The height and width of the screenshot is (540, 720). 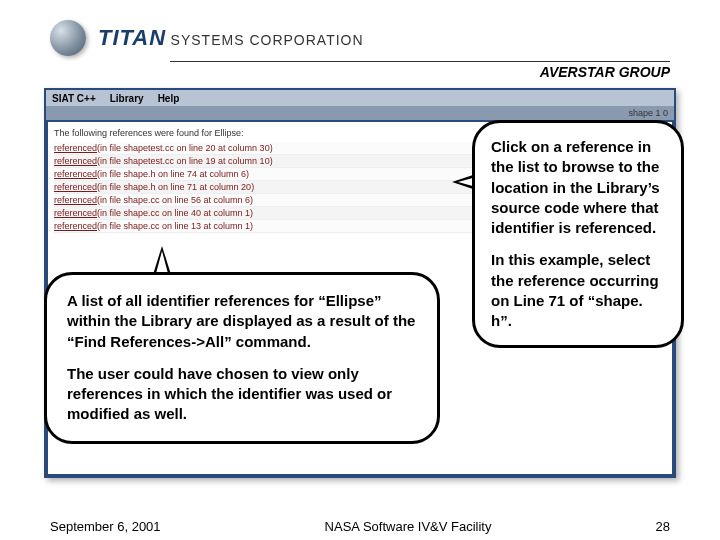 What do you see at coordinates (176, 187) in the screenshot?
I see `ref-detail: (in file shape.h on line 71 at column 20…` at bounding box center [176, 187].